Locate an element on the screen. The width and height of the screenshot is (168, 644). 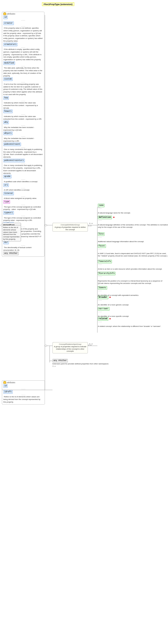
prop-typeuri: typeuri ........ The type of the concept… is located at coordinates (23, 216).